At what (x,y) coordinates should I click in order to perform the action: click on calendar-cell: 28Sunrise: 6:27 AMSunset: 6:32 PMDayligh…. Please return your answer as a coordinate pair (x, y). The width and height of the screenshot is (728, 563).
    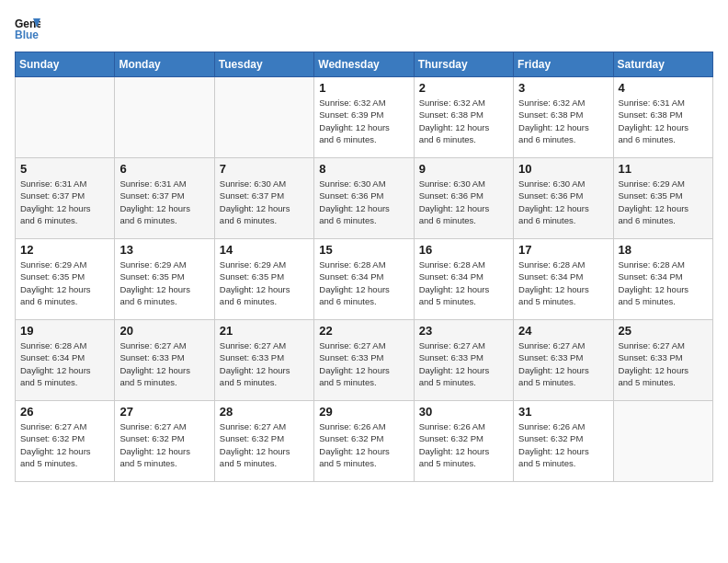
    Looking at the image, I should click on (264, 442).